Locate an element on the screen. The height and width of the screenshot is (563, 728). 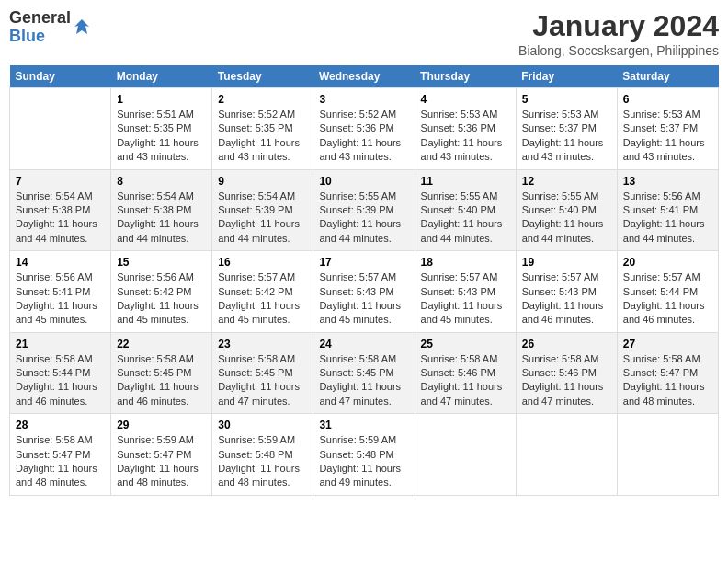
day-number: 14 is located at coordinates (61, 262).